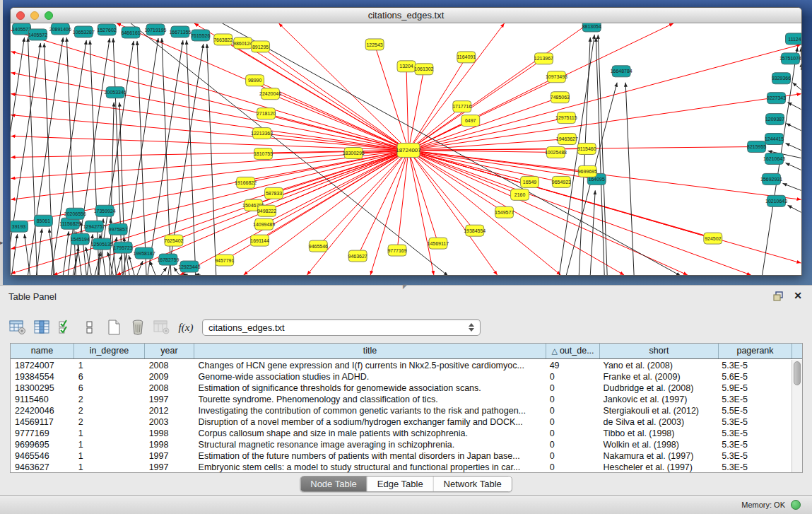 The height and width of the screenshot is (514, 812). What do you see at coordinates (70, 223) in the screenshot?
I see `svg-text: 11156829` at bounding box center [70, 223].